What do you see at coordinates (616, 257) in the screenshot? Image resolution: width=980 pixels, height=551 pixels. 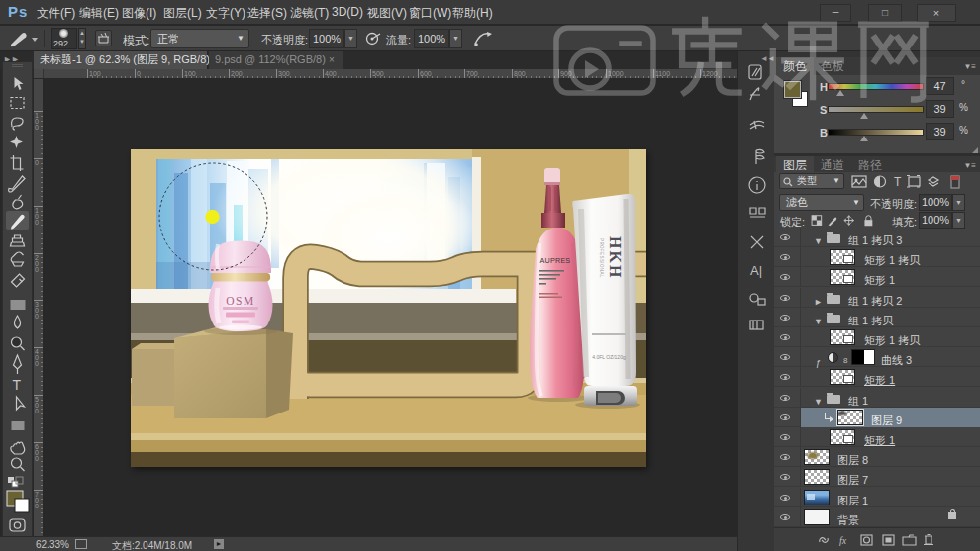 I see `svg-text: HKH` at bounding box center [616, 257].